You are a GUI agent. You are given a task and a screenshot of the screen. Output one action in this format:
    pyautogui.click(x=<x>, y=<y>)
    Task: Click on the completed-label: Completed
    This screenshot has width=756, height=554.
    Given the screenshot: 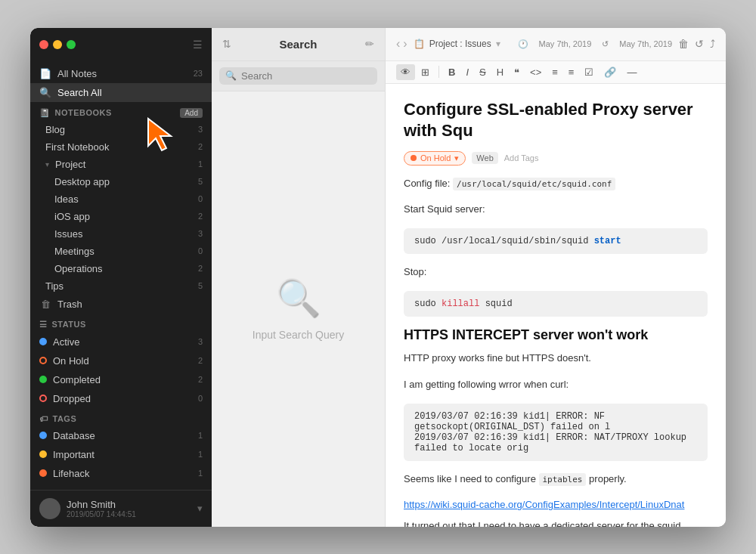 What is the action you would take?
    pyautogui.click(x=77, y=379)
    